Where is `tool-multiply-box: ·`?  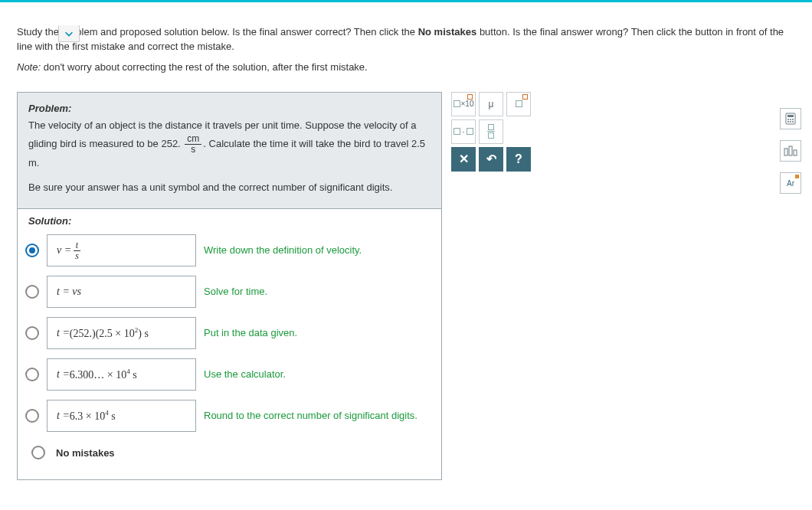 tool-multiply-box: · is located at coordinates (463, 132).